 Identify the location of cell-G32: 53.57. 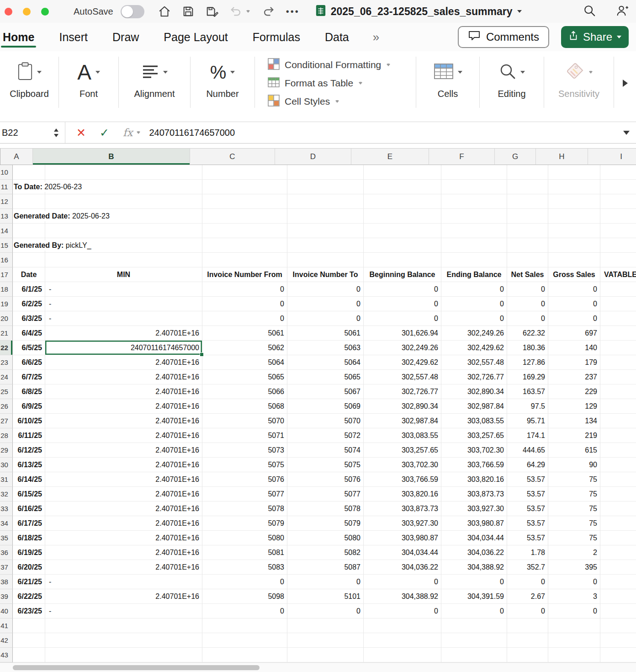
(528, 494).